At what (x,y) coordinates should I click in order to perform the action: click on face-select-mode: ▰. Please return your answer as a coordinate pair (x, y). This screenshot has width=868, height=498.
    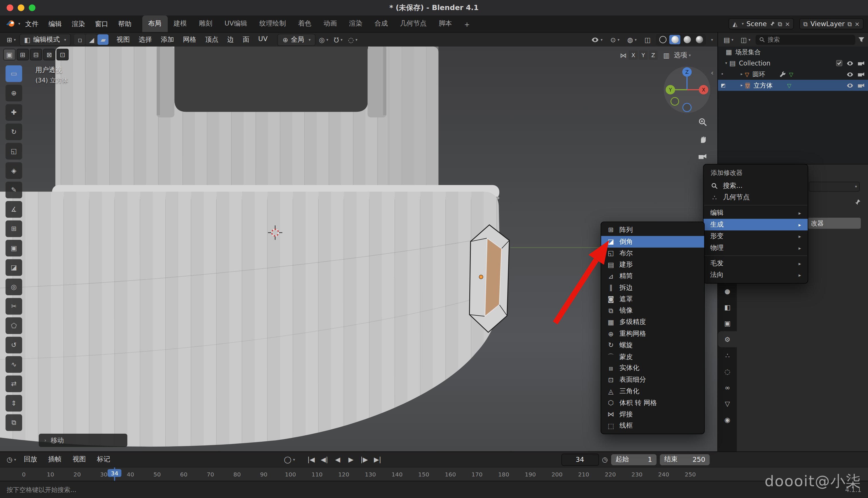
    Looking at the image, I should click on (103, 40).